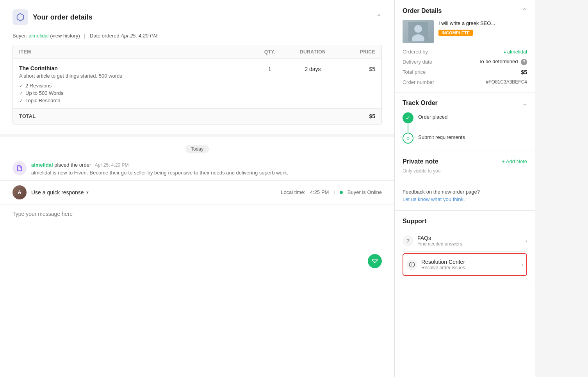 The image size is (588, 377). I want to click on order-number-value: #FO81C3A3BEFC4, so click(507, 82).